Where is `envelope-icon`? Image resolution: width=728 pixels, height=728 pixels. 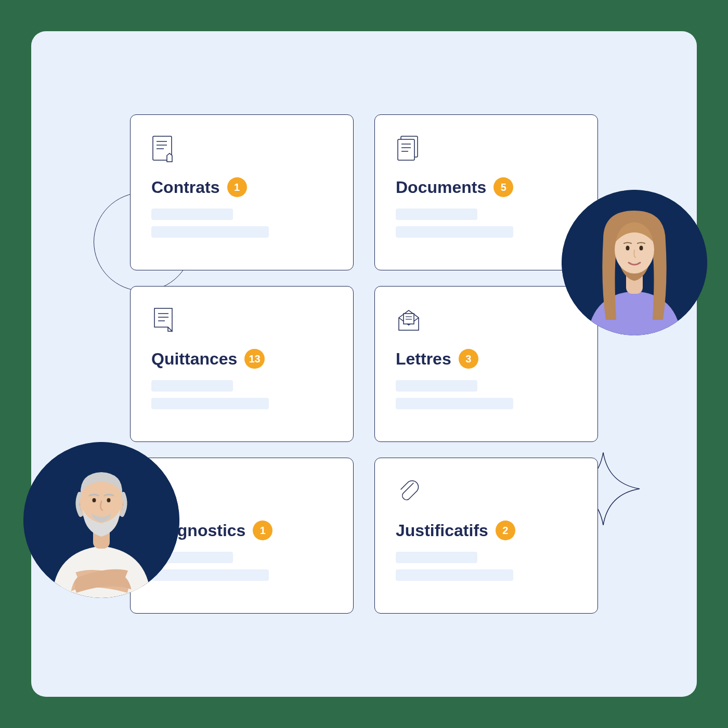
envelope-icon is located at coordinates (409, 321).